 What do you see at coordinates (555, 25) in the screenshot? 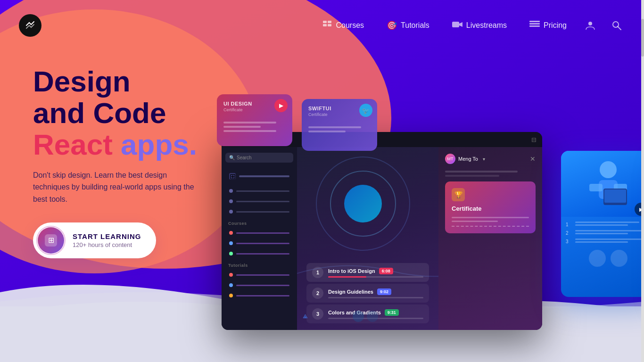
I see `pricing-label: Pricing` at bounding box center [555, 25].